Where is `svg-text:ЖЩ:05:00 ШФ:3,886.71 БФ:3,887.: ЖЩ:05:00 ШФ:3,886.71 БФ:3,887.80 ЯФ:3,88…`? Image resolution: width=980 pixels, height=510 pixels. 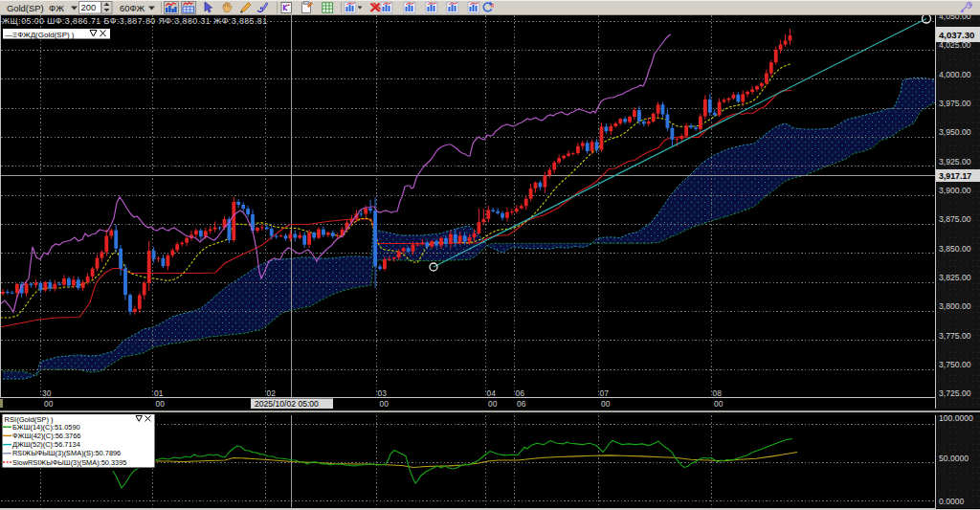
svg-text:ЖЩ:05:00 ШФ:3,886.71 БФ:3,887.: ЖЩ:05:00 ШФ:3,886.71 БФ:3,887.80 ЯФ:3,88… is located at coordinates (135, 21).